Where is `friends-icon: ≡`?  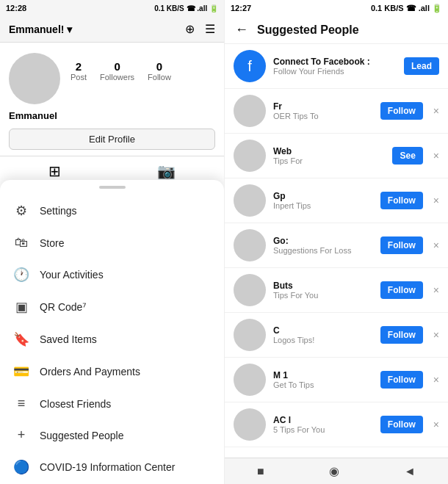
friends-icon: ≡ is located at coordinates (21, 404).